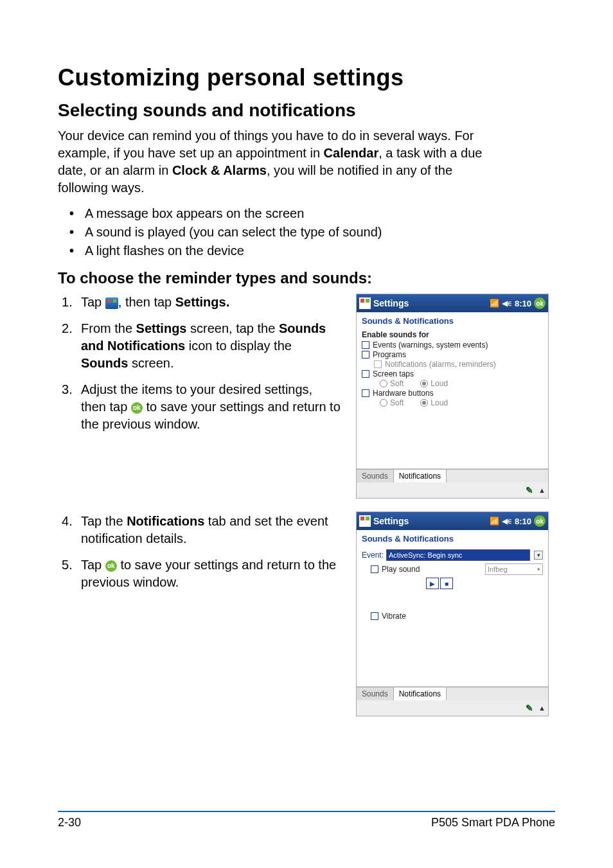  I want to click on bullet-list: A message box appears on the screen A so…, so click(312, 233).